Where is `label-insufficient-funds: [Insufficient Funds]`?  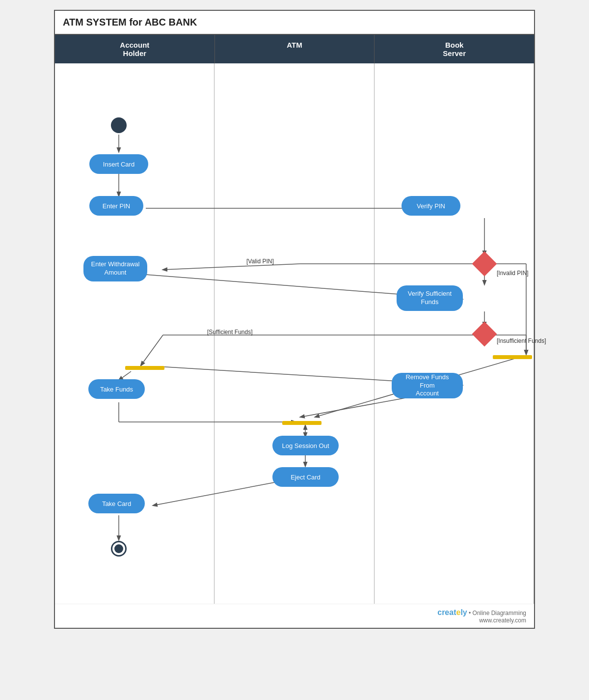
label-insufficient-funds: [Insufficient Funds] is located at coordinates (521, 341).